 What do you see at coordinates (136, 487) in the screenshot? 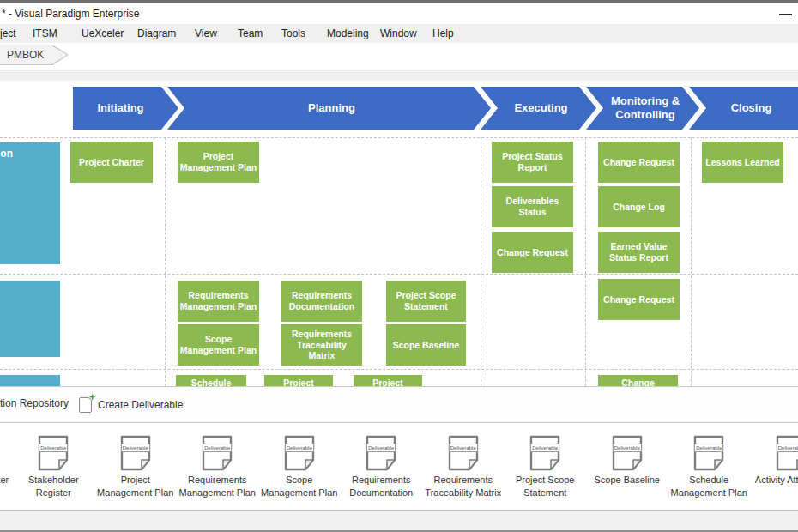
I see `repository-item-label: Project Management Plan` at bounding box center [136, 487].